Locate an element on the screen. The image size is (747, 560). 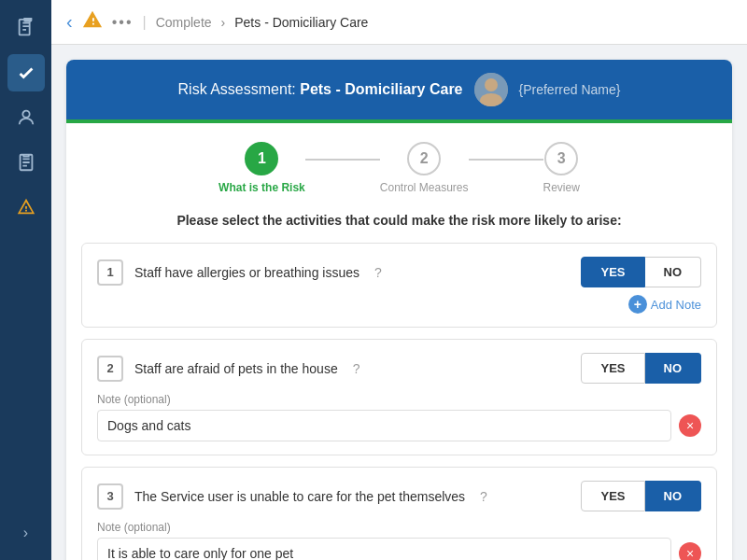
step-1-label: What is the Risk is located at coordinates (261, 188).